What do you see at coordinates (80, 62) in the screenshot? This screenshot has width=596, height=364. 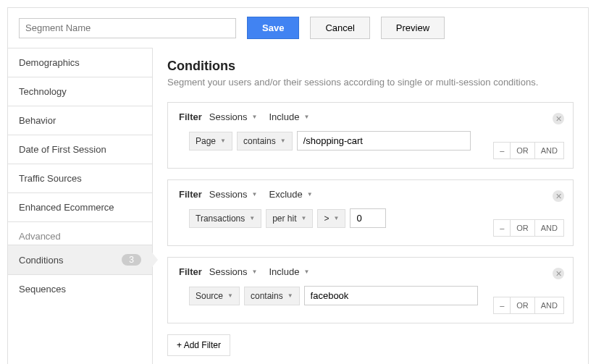 I see `sidebar-item-demographics: Demographics` at bounding box center [80, 62].